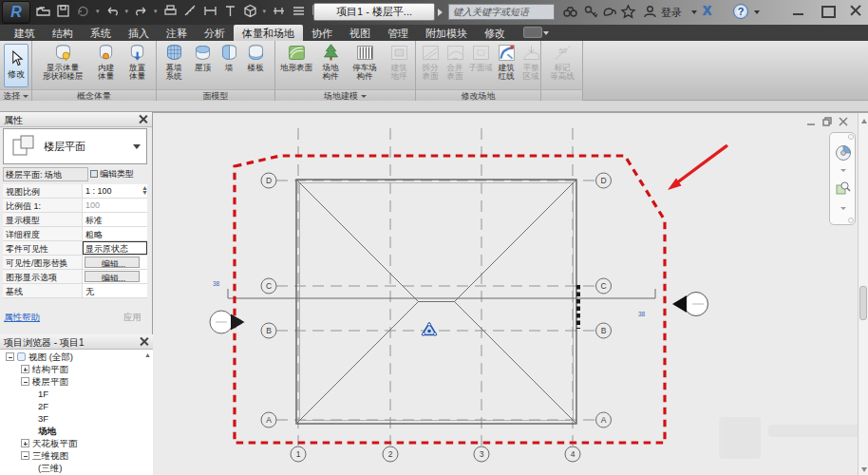 This screenshot has height=475, width=868. I want to click on elevation-marker-east, so click(690, 304).